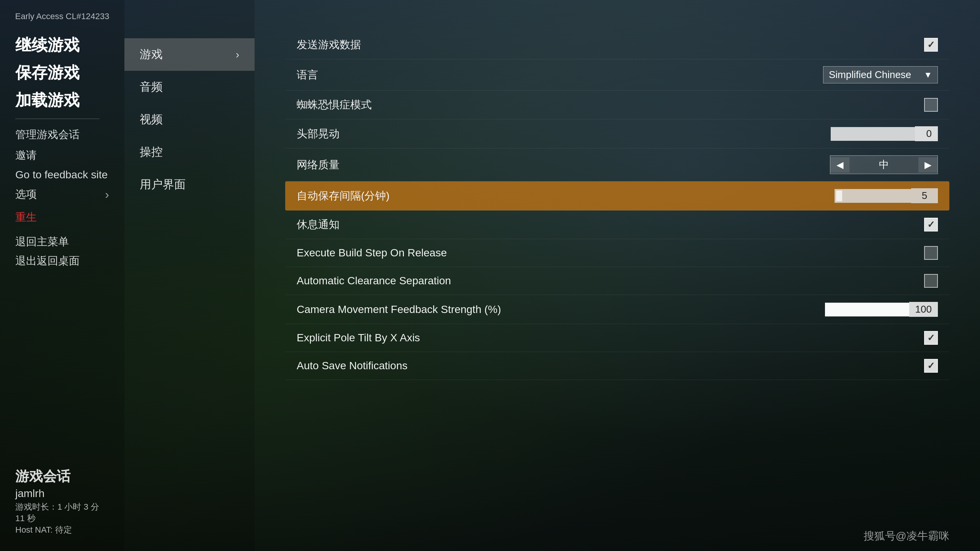  What do you see at coordinates (318, 225) in the screenshot?
I see `setting-label-break-notification: 休息通知` at bounding box center [318, 225].